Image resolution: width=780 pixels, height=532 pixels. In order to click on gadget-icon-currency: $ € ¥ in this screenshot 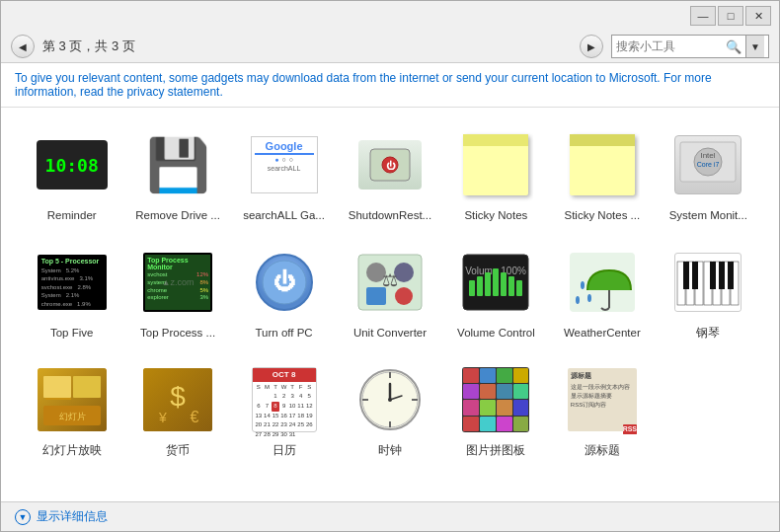, I will do `click(178, 400)`.